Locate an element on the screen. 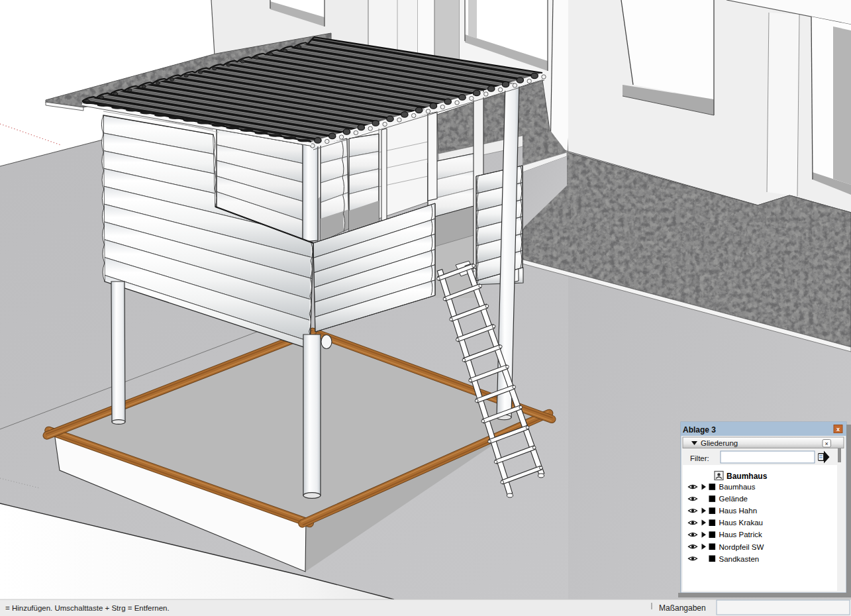 This screenshot has width=851, height=616. svg-text: x is located at coordinates (838, 429).